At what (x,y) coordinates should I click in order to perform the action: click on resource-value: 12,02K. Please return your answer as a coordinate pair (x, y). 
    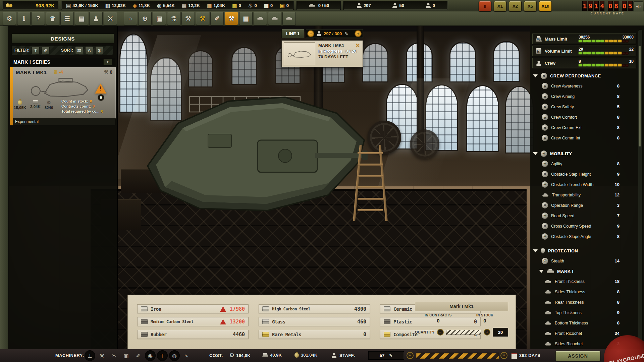
    Looking at the image, I should click on (119, 5).